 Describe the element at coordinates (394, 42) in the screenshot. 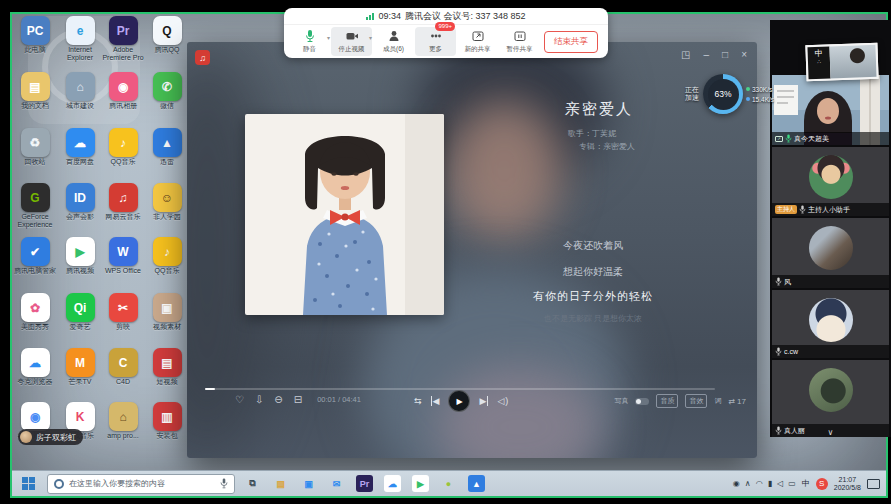

I see `members-button: 成员(6)` at that location.